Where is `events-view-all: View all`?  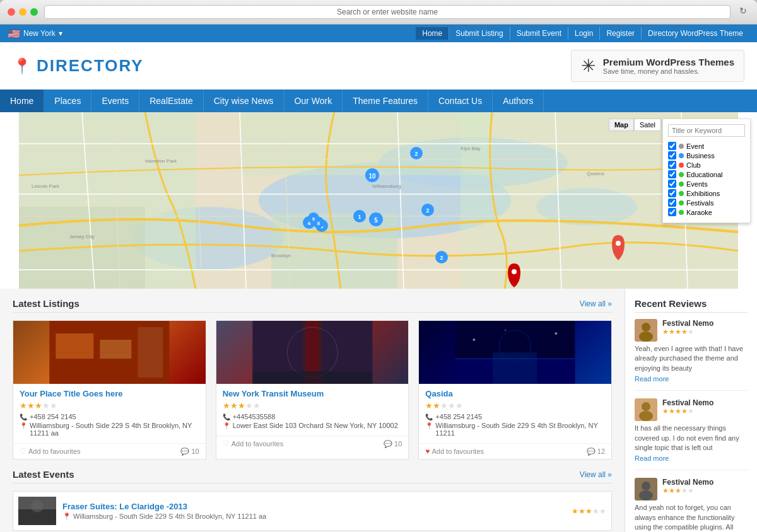 events-view-all: View all is located at coordinates (596, 475).